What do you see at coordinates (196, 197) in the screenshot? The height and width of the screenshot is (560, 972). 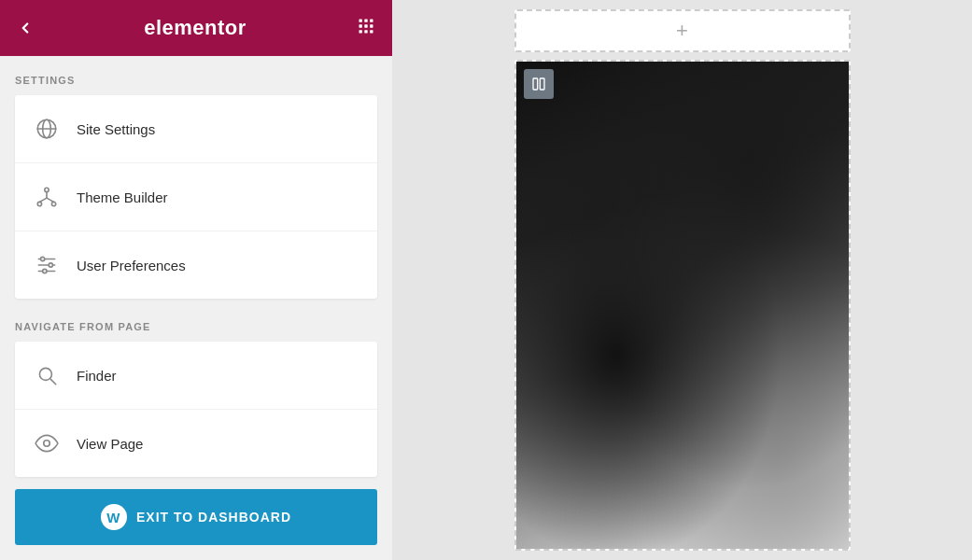 I see `settings-card: Site Settings Theme Builder` at bounding box center [196, 197].